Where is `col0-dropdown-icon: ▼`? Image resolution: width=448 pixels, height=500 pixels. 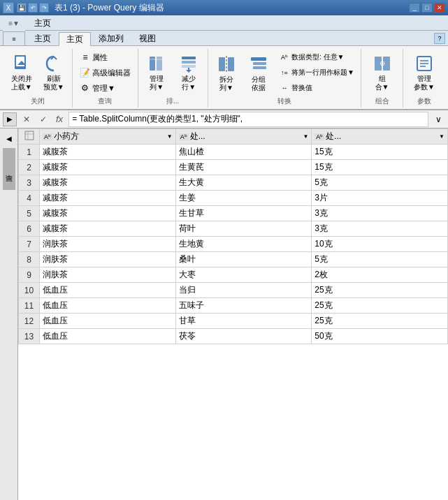 col0-dropdown-icon: ▼ is located at coordinates (170, 137).